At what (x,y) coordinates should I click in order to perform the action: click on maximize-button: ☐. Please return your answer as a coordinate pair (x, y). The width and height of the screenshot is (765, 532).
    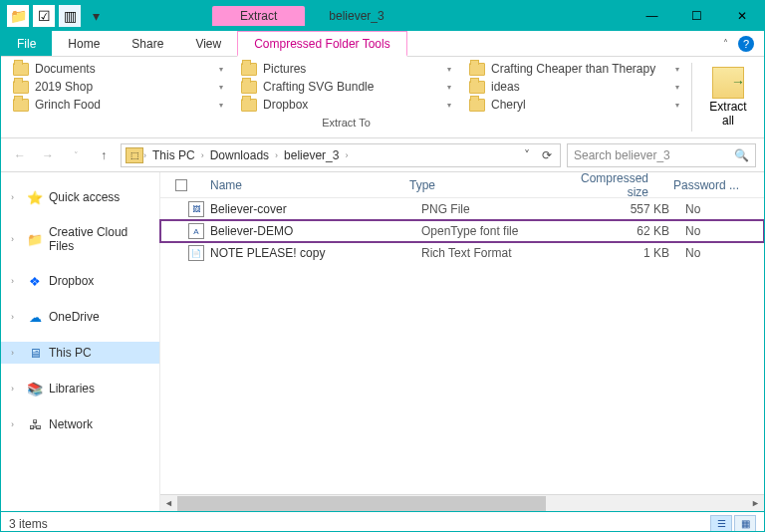
    Looking at the image, I should click on (697, 16).